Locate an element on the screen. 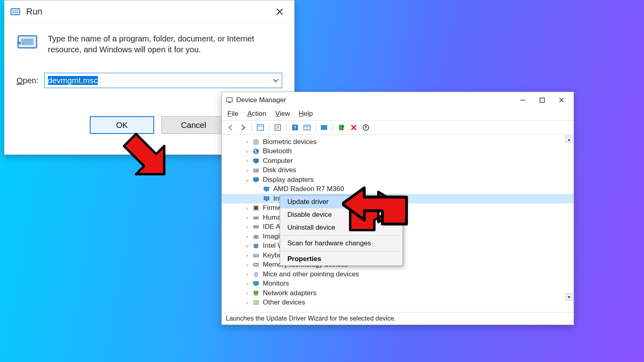 Image resolution: width=644 pixels, height=362 pixels. toolbar-icon is located at coordinates (307, 128).